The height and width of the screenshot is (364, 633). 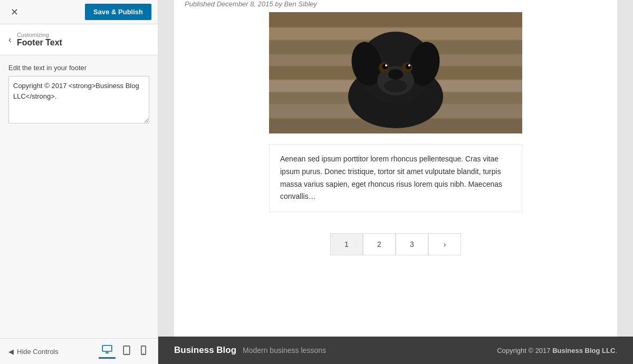 What do you see at coordinates (127, 351) in the screenshot?
I see `tablet-view-button` at bounding box center [127, 351].